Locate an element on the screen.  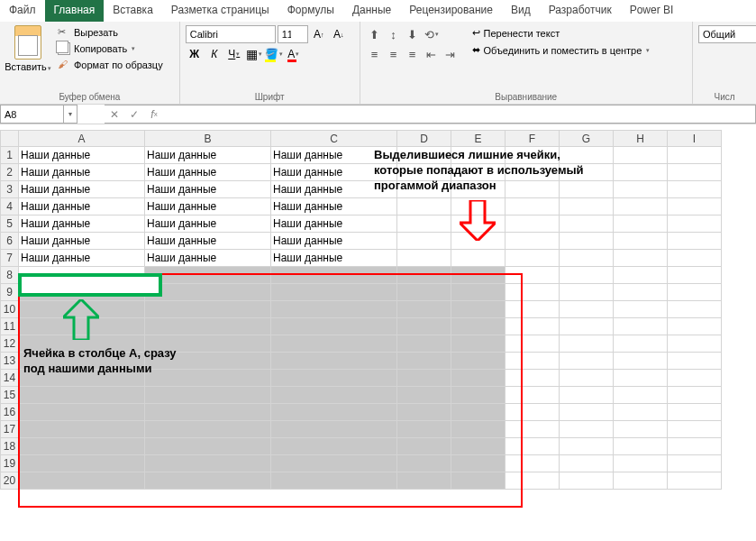
cell-G7 is located at coordinates (587, 258).